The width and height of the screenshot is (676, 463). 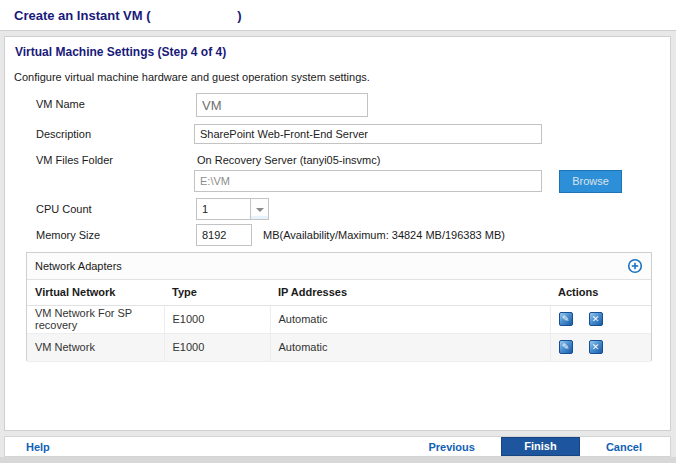 I want to click on page-bottom-margin, so click(x=338, y=460).